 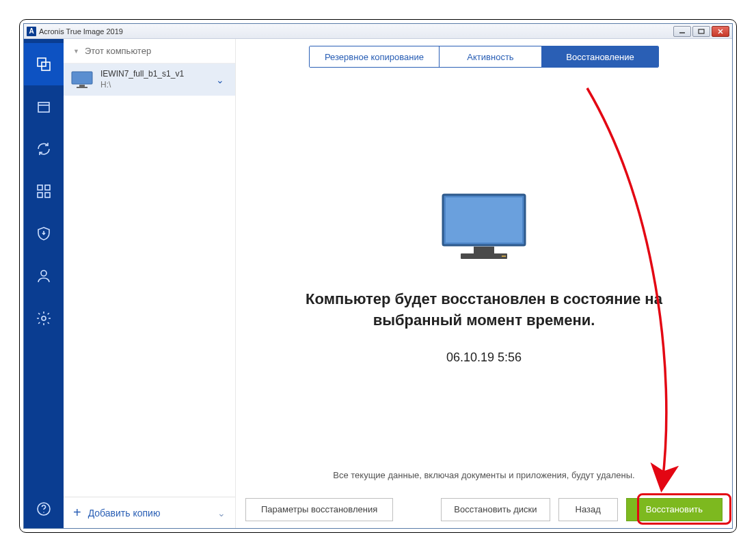 What do you see at coordinates (44, 318) in the screenshot?
I see `nav-settings-icon` at bounding box center [44, 318].